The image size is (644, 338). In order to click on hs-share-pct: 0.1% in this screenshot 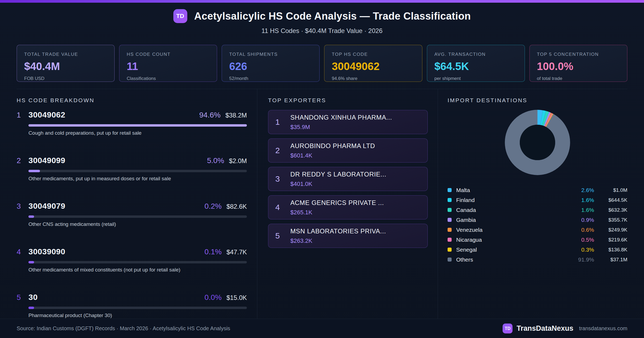, I will do `click(213, 252)`.